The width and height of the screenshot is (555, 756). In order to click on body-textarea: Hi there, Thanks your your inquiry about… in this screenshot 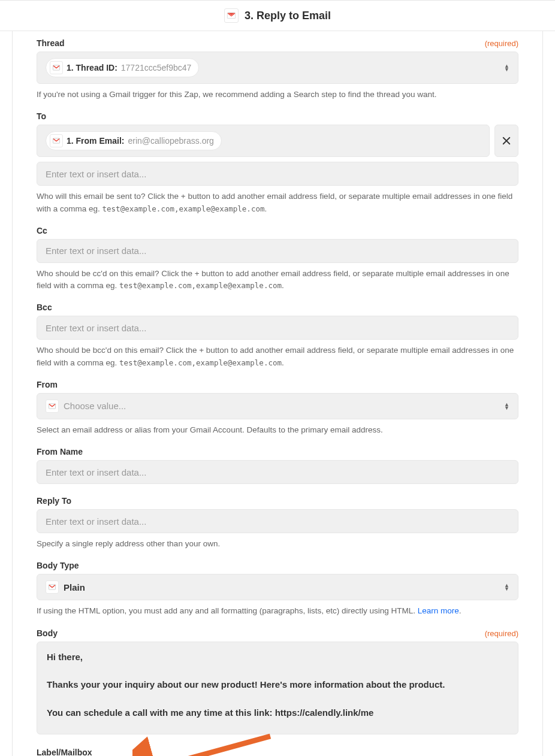, I will do `click(278, 688)`.